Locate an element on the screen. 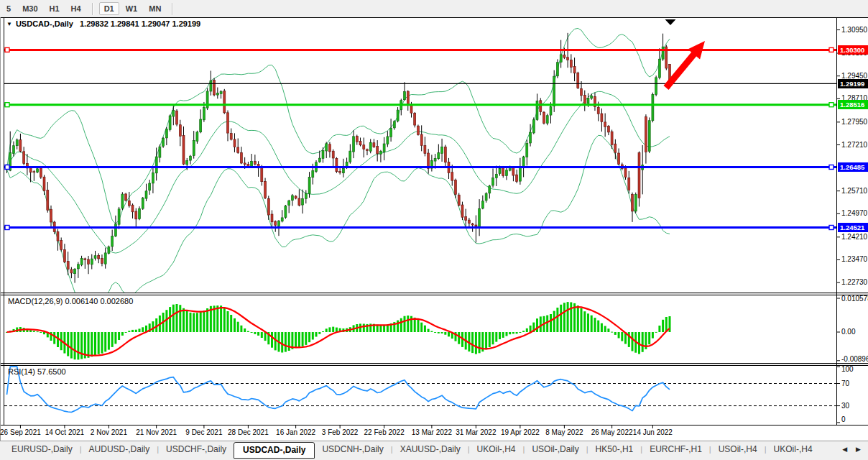 The image size is (868, 460). chart-collapse-icon: ▼ is located at coordinates (9, 24).